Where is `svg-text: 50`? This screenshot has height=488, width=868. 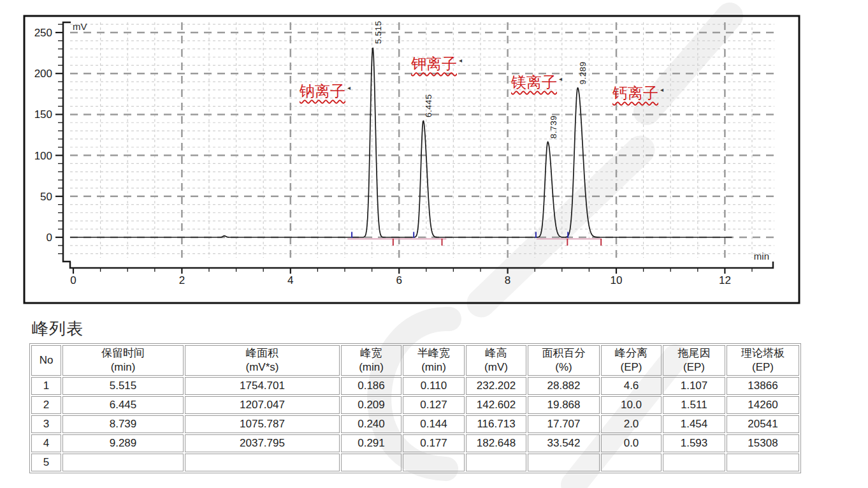
svg-text: 50 is located at coordinates (46, 196).